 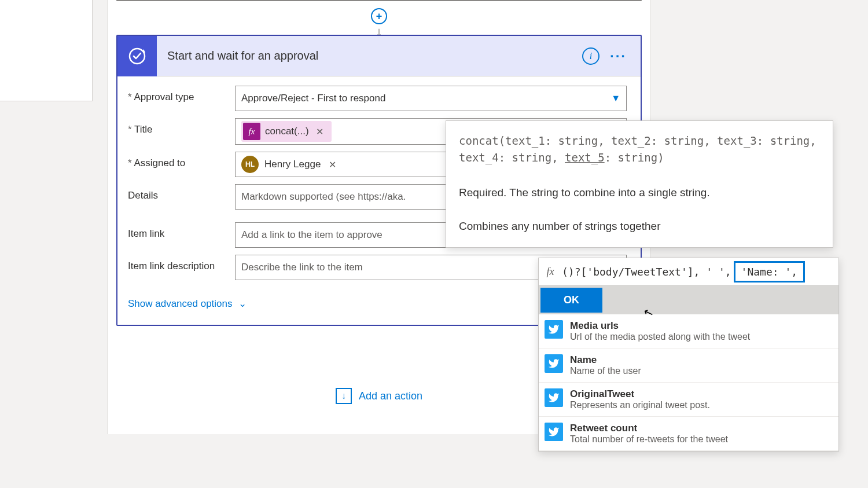 I want to click on function-tooltip: concat(text_1: string, text_2: string, t…, so click(x=639, y=184).